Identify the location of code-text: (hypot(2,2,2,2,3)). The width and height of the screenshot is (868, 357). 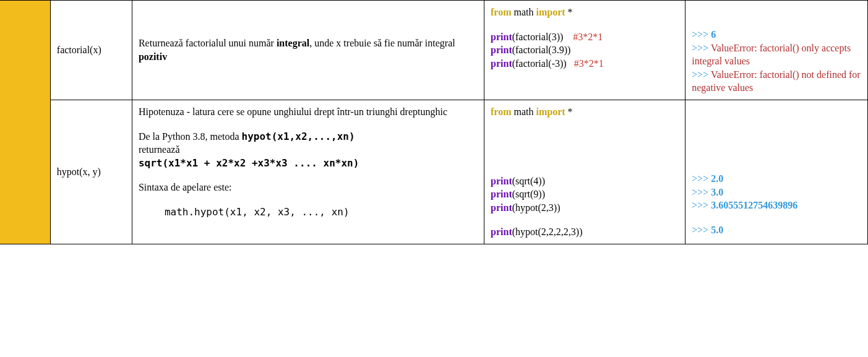
(548, 231).